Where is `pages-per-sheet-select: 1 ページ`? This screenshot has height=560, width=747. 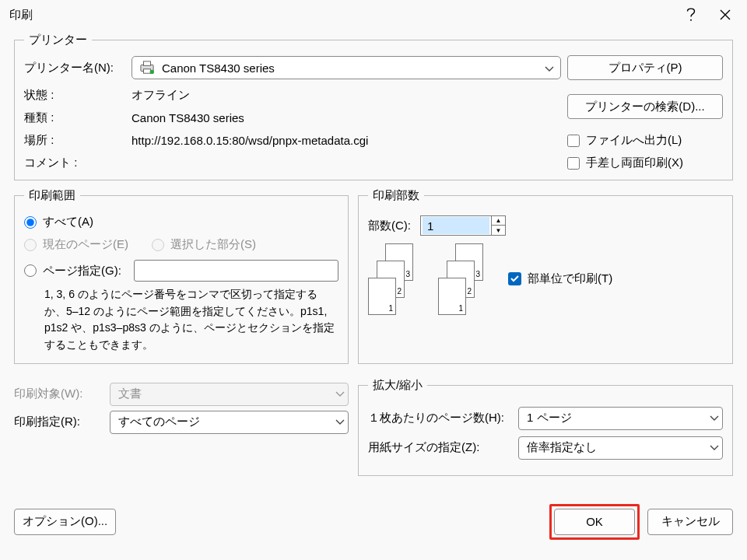
pages-per-sheet-select: 1 ページ is located at coordinates (621, 418).